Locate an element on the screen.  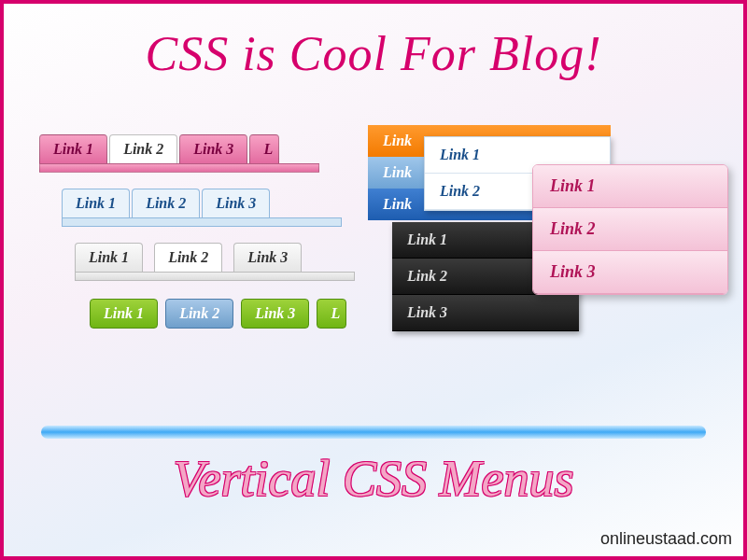
divider-bar is located at coordinates (374, 432).